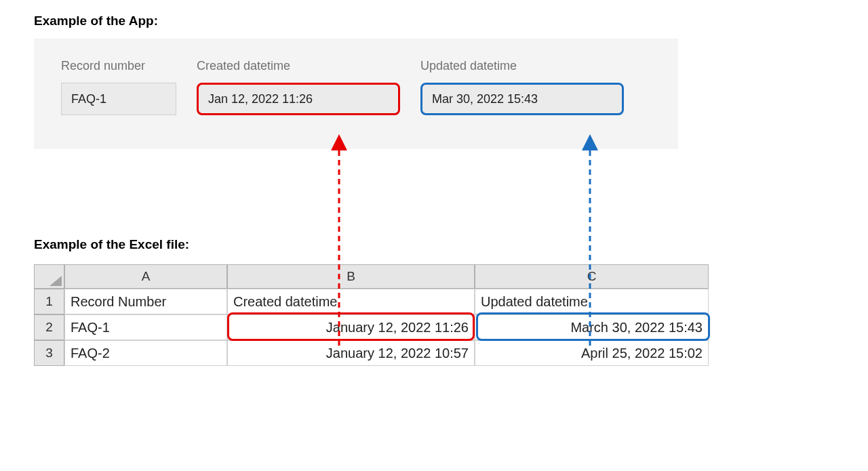 The width and height of the screenshot is (868, 471). What do you see at coordinates (591, 302) in the screenshot?
I see `excel-cell-c1: Updated datetime` at bounding box center [591, 302].